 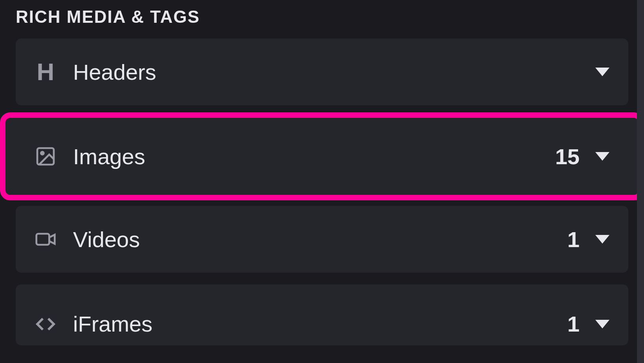 I want to click on video-icon, so click(x=46, y=239).